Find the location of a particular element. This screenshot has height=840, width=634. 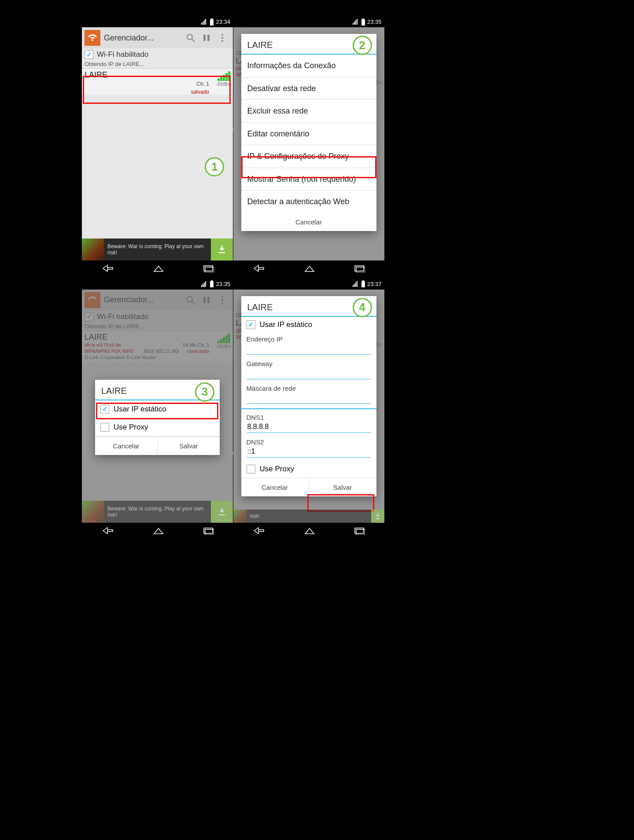

menu-info-conexao: Informações da Conexão is located at coordinates (309, 66).